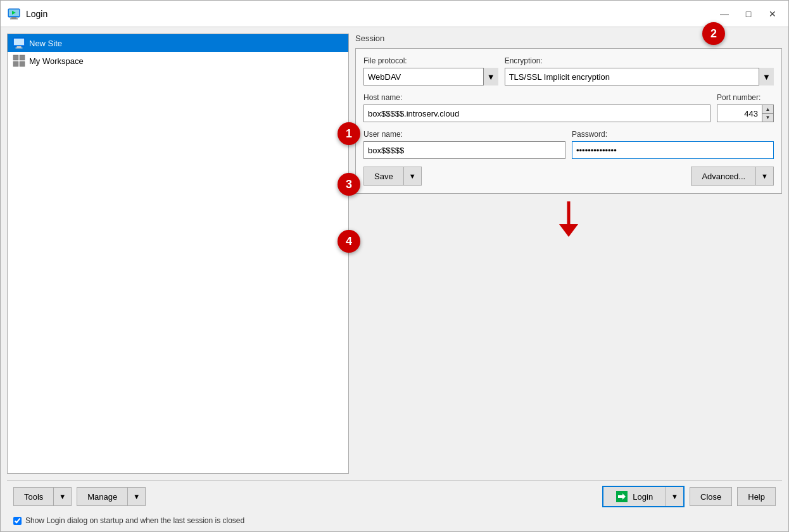  Describe the element at coordinates (431, 77) in the screenshot. I see `file-protocol-select: WebDAV FTP SFTP SCP S3` at that location.